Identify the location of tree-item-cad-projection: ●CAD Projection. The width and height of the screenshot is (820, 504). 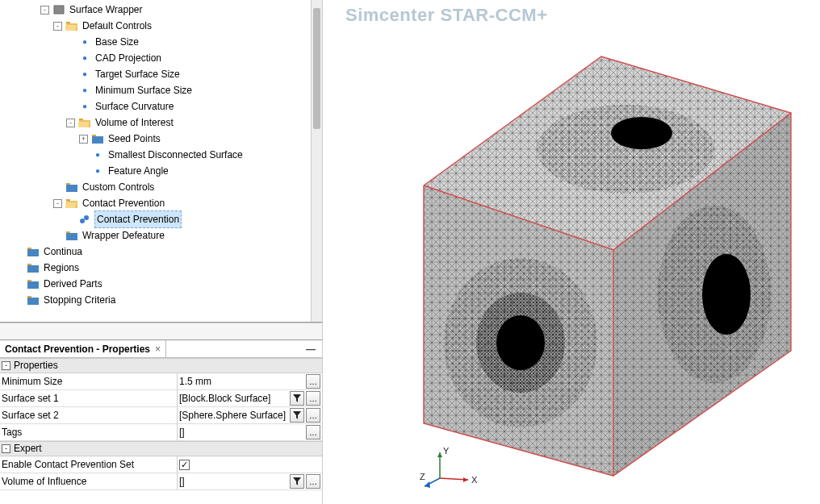
(157, 58).